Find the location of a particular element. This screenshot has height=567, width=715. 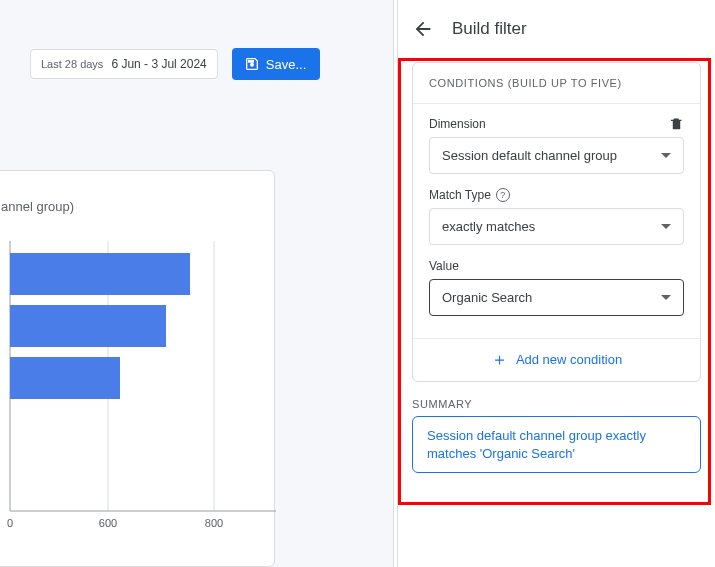

x-tick-1: 600 is located at coordinates (108, 523).